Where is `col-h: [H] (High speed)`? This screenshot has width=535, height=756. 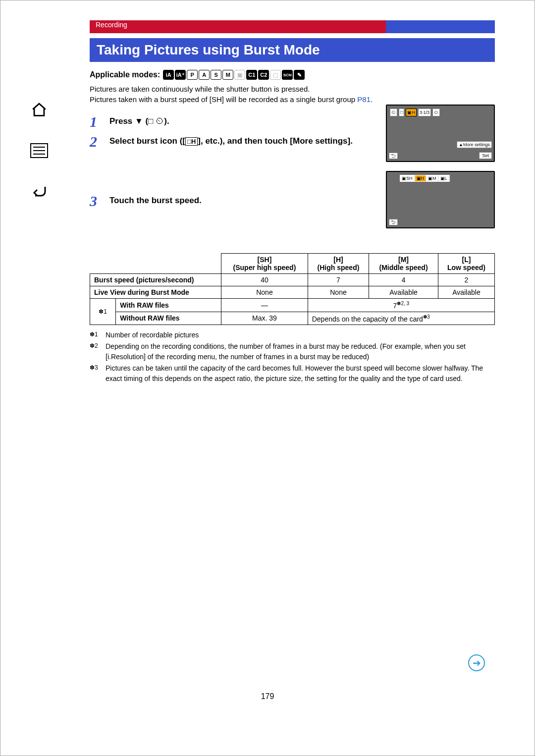 col-h: [H] (High speed) is located at coordinates (338, 264).